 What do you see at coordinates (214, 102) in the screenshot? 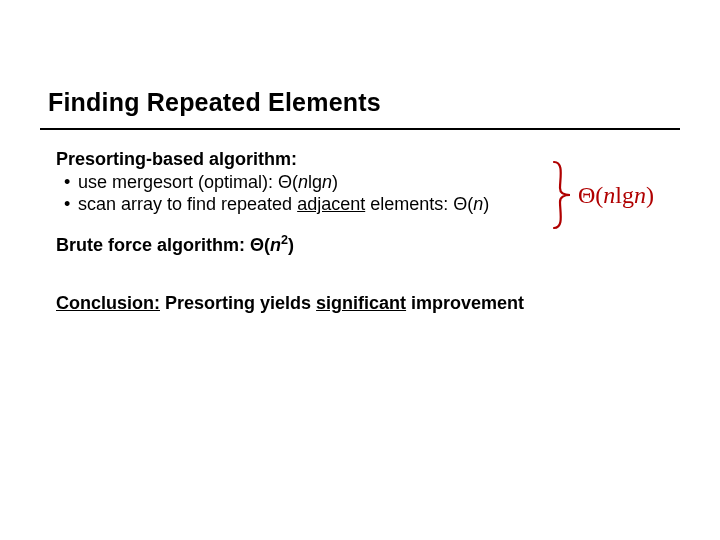
I see `slide-title: Finding Repeated Elements` at bounding box center [214, 102].